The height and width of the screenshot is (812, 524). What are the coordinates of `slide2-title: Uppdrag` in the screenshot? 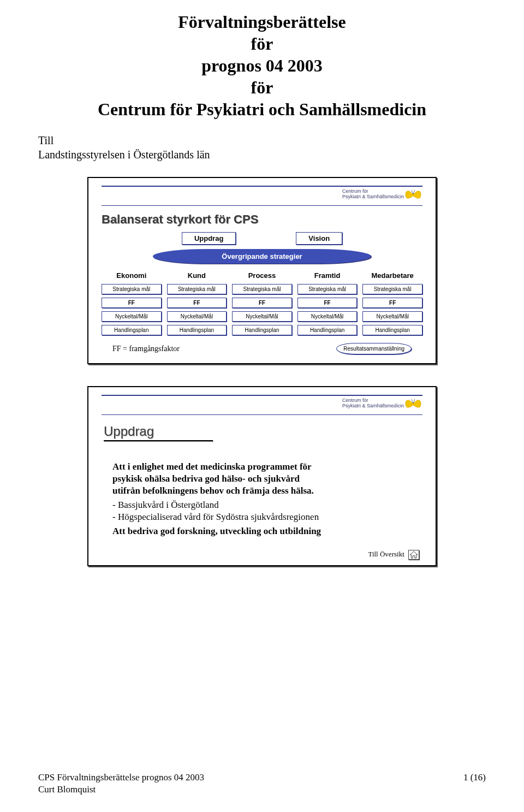 It's located at (263, 431).